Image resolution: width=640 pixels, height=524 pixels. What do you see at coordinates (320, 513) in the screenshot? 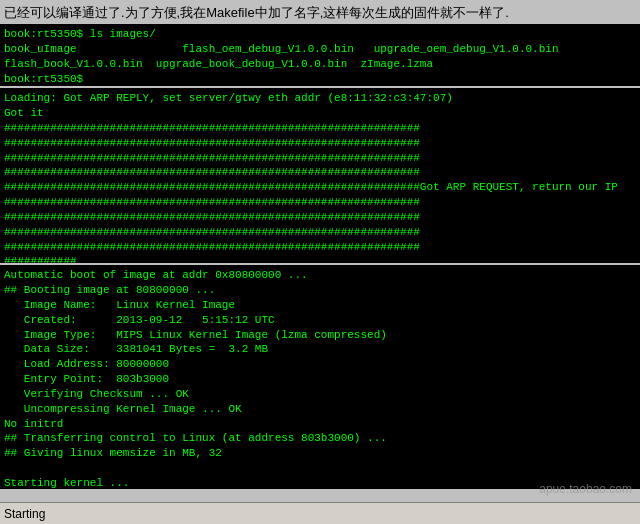
I see `status-bar: Starting` at bounding box center [320, 513].